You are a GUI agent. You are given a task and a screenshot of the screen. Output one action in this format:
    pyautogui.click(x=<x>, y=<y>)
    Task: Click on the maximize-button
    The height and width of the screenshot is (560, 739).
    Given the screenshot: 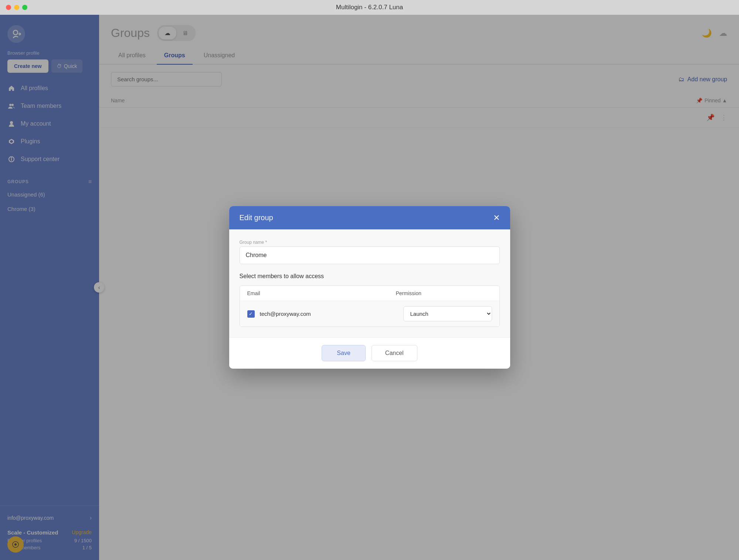 What is the action you would take?
    pyautogui.click(x=25, y=7)
    